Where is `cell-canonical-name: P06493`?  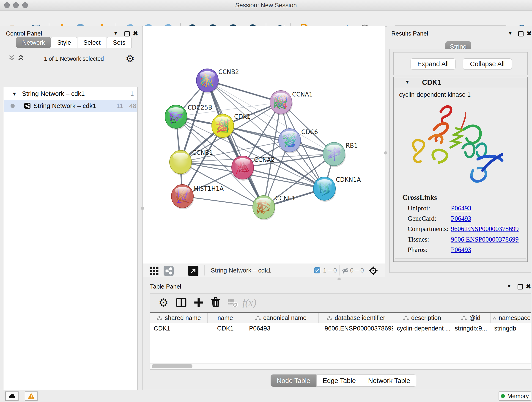
cell-canonical-name: P06493 is located at coordinates (281, 328).